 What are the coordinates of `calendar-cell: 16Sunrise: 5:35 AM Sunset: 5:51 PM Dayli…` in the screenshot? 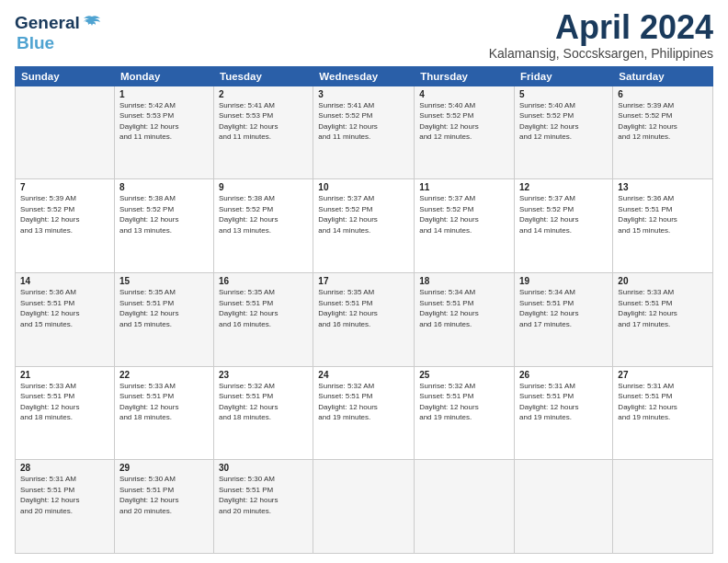 It's located at (264, 319).